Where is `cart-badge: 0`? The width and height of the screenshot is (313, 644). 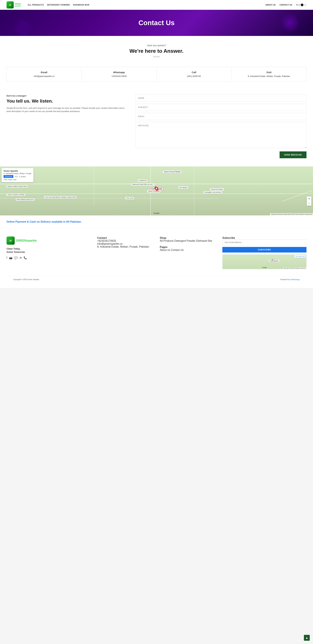
cart-badge: 0 is located at coordinates (302, 5).